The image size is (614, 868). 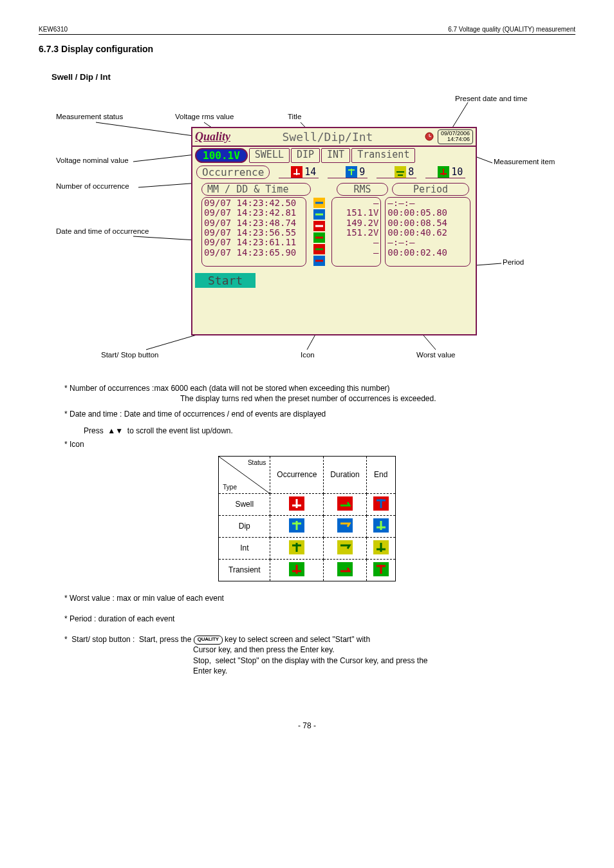 I want to click on legend-col-end: End, so click(x=381, y=475).